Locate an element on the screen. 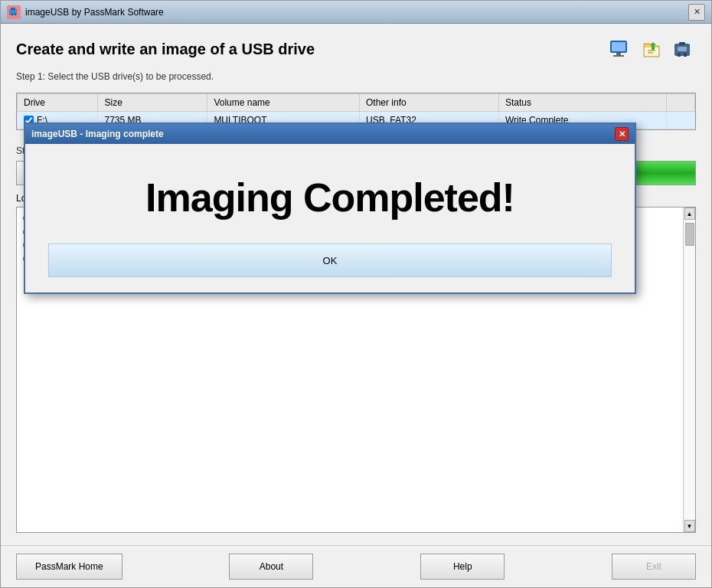 Image resolution: width=712 pixels, height=588 pixels. imaging-completed-message: Imaging Completed! is located at coordinates (330, 198).